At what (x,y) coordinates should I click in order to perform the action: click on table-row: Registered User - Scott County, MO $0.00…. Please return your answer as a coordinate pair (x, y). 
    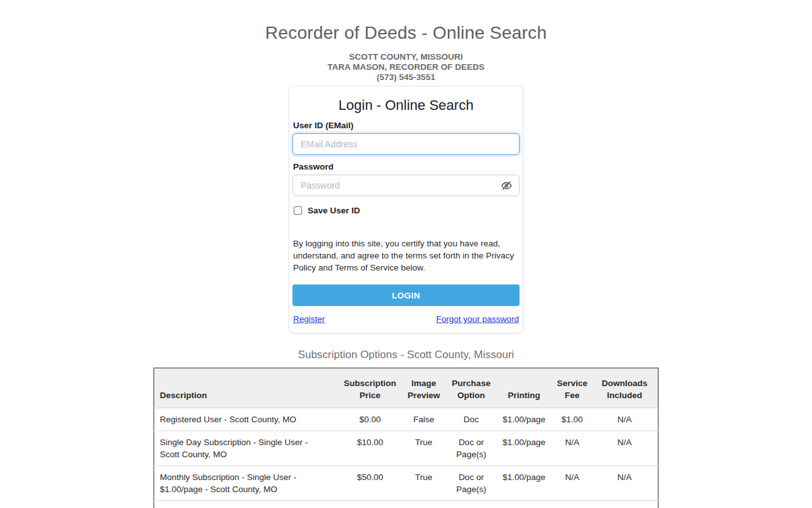
    Looking at the image, I should click on (406, 420).